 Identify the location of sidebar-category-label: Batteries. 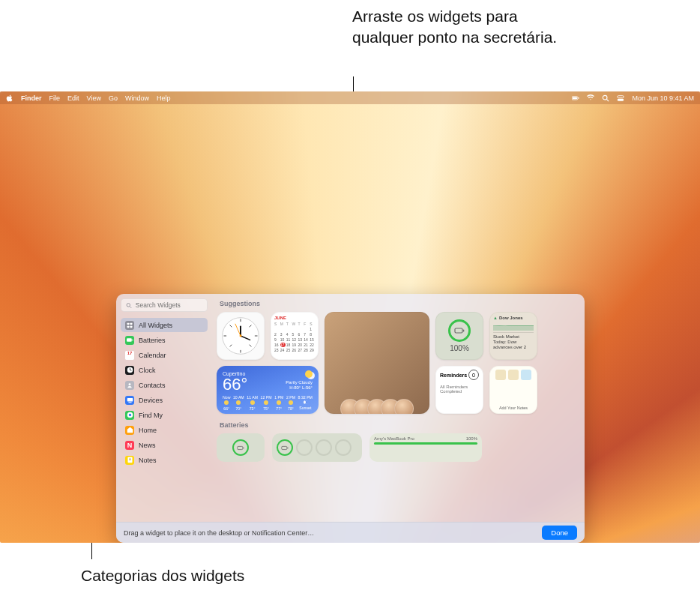
(152, 340).